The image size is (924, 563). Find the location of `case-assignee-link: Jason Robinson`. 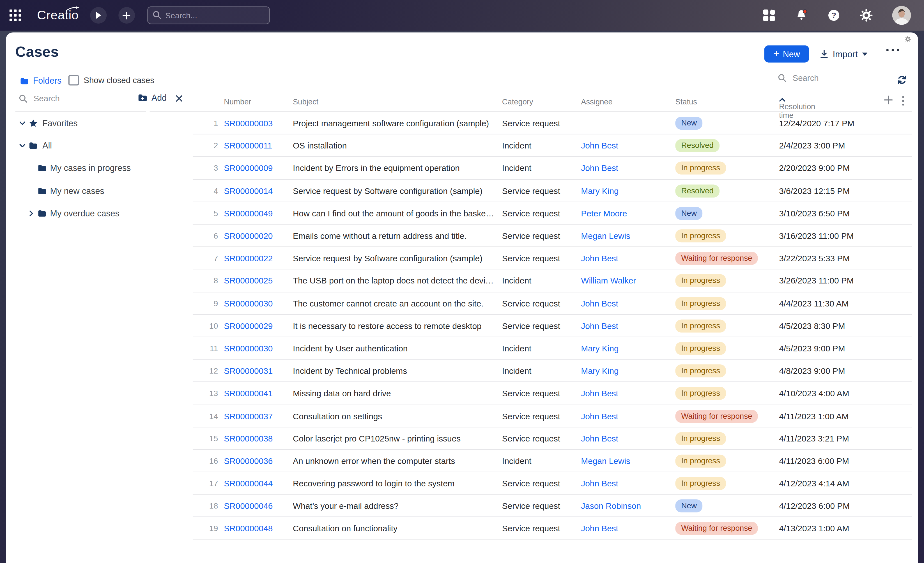

case-assignee-link: Jason Robinson is located at coordinates (611, 506).